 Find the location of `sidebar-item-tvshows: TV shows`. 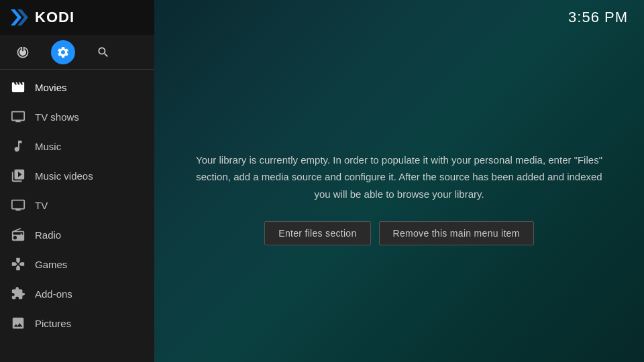

sidebar-item-tvshows: TV shows is located at coordinates (77, 117).